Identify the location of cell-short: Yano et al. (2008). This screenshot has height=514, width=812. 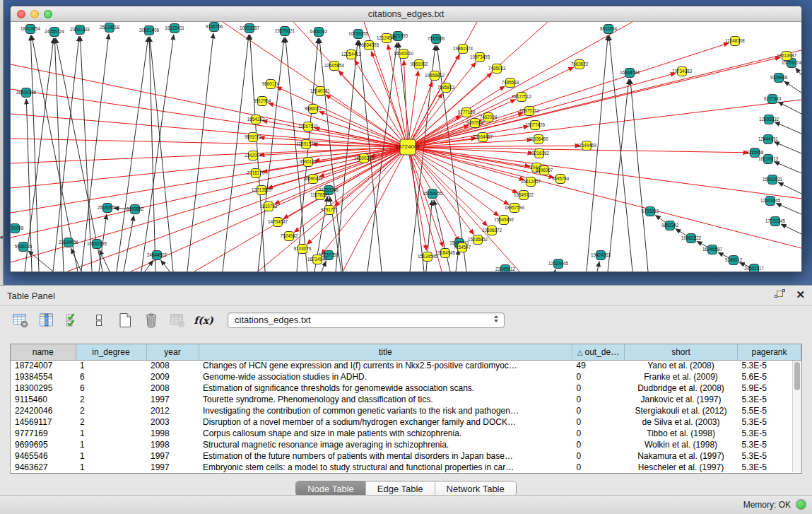
(681, 366).